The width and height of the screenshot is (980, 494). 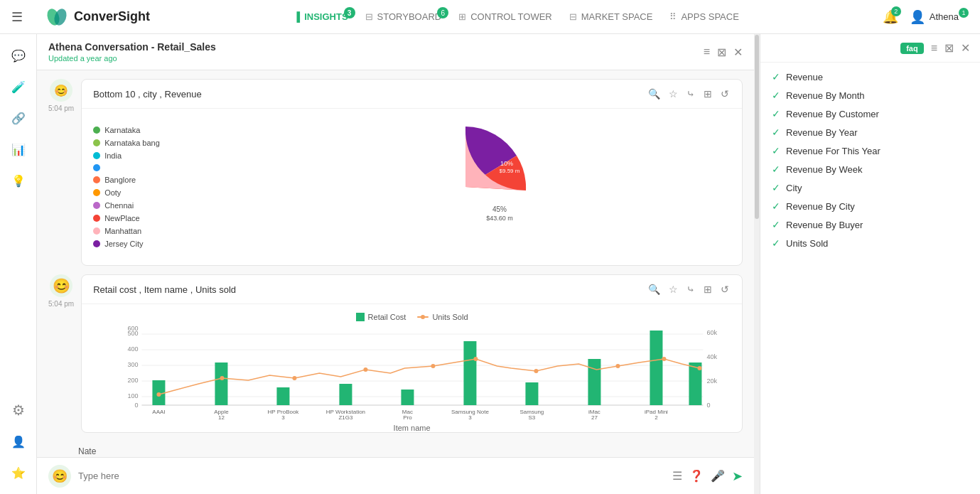 What do you see at coordinates (347, 418) in the screenshot?
I see `svg-text: Z1G3` at bounding box center [347, 418].